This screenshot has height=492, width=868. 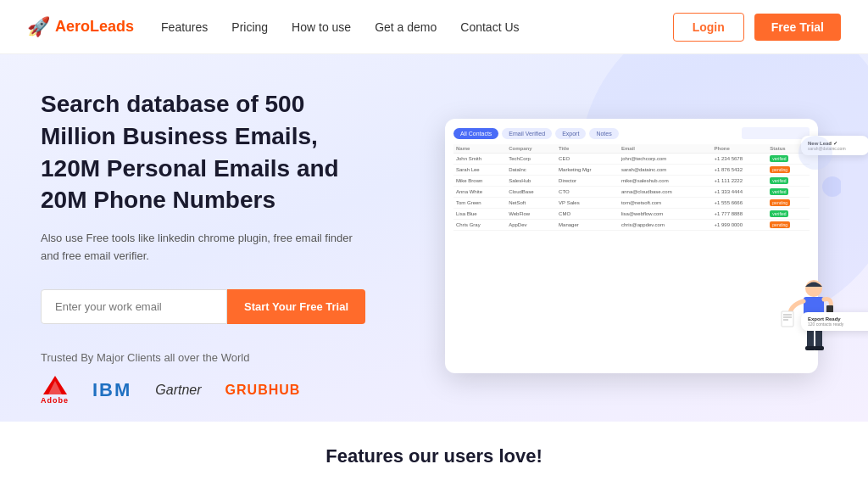 What do you see at coordinates (709, 27) in the screenshot?
I see `login-button: Login` at bounding box center [709, 27].